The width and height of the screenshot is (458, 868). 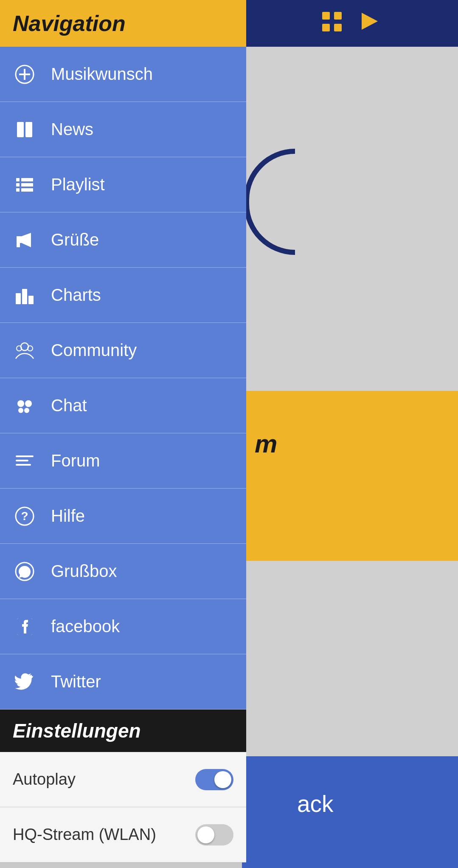 What do you see at coordinates (72, 129) in the screenshot?
I see `sidebar-item-label: News` at bounding box center [72, 129].